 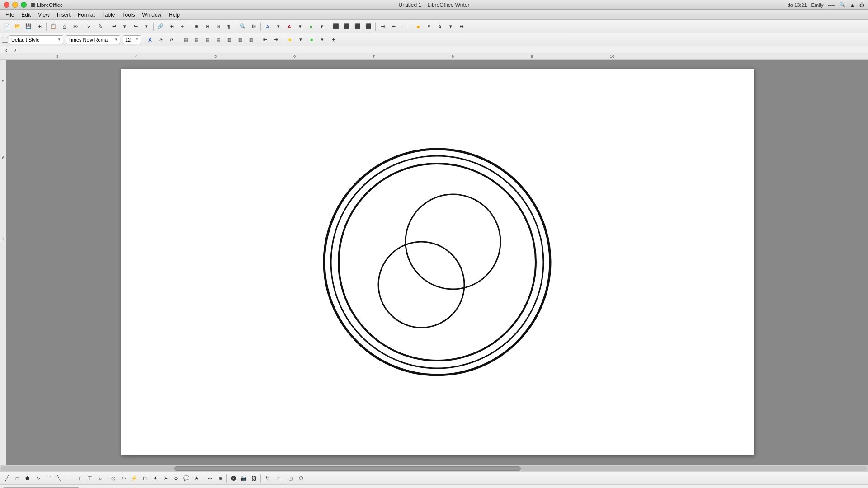 I want to click on autocorrect-button: ✎, so click(x=100, y=27).